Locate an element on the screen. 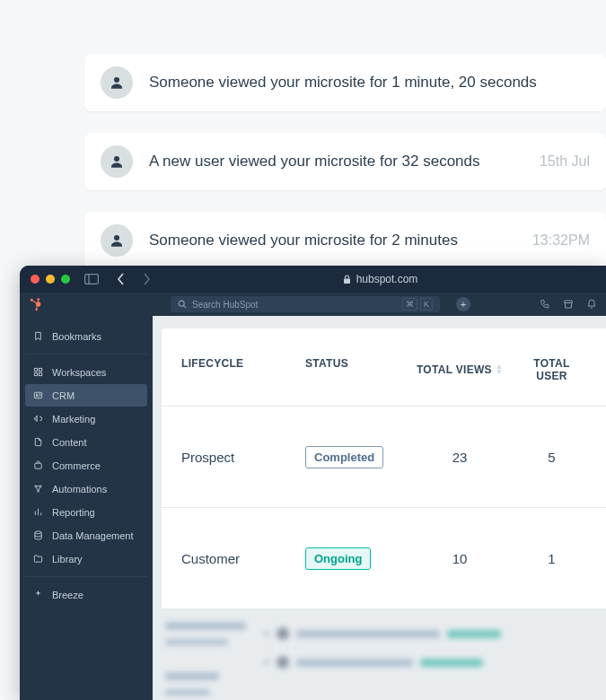 The height and width of the screenshot is (700, 606). status-badge: Completed is located at coordinates (345, 458).